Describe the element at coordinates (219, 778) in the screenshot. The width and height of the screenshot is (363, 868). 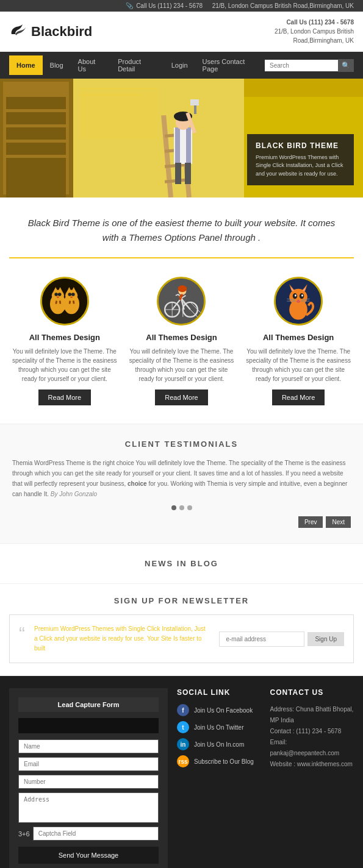
I see `footer-social: SOCIAL LINK f Join Us On Facebook t Join…` at that location.